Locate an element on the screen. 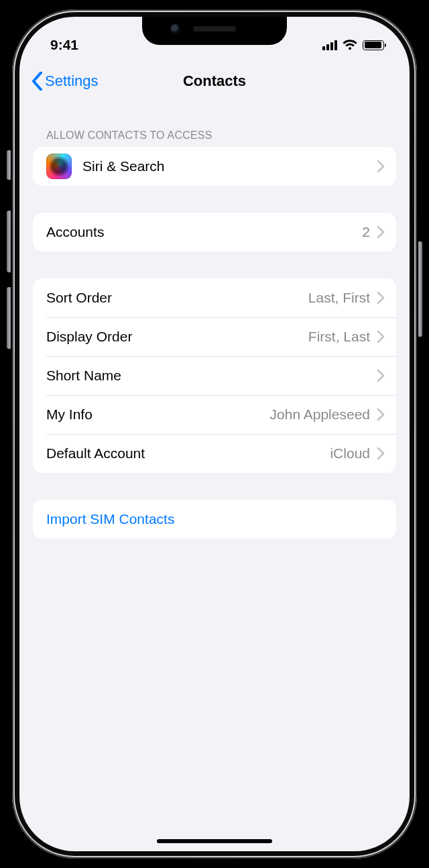 The image size is (429, 868). home-indicator is located at coordinates (214, 841).